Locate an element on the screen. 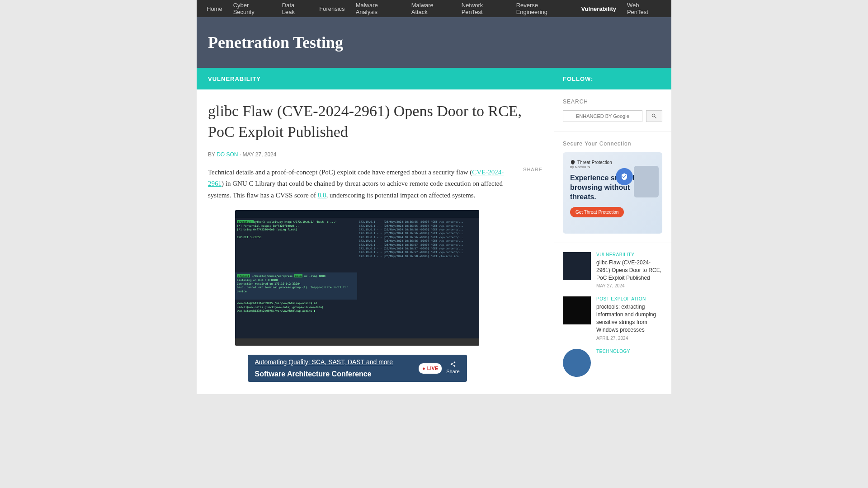 Image resolution: width=868 pixels, height=488 pixels. search-input is located at coordinates (603, 116).